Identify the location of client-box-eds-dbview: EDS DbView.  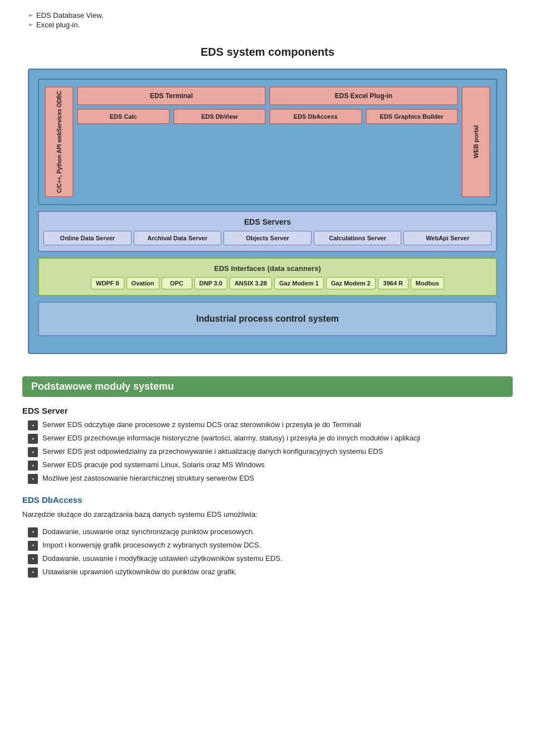
(220, 117).